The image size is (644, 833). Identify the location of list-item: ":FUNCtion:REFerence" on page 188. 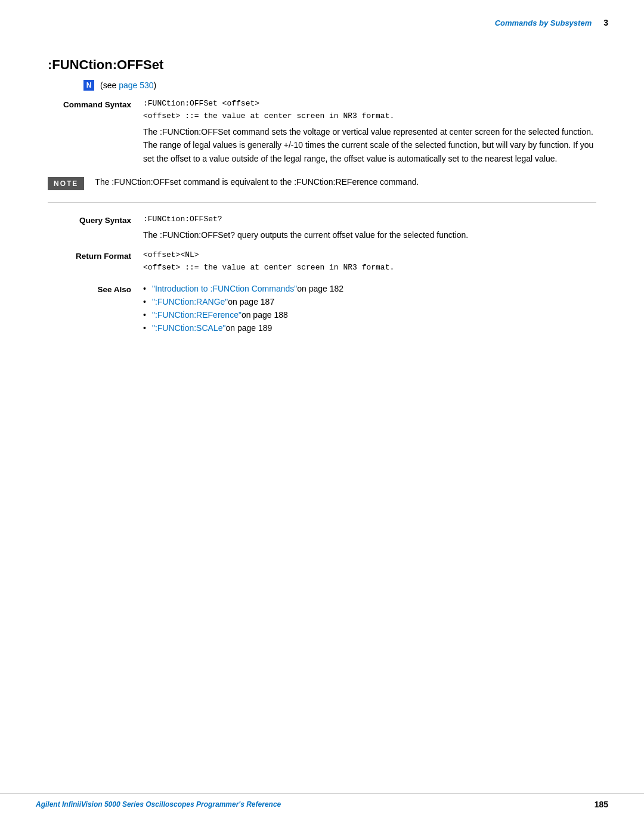
(370, 315).